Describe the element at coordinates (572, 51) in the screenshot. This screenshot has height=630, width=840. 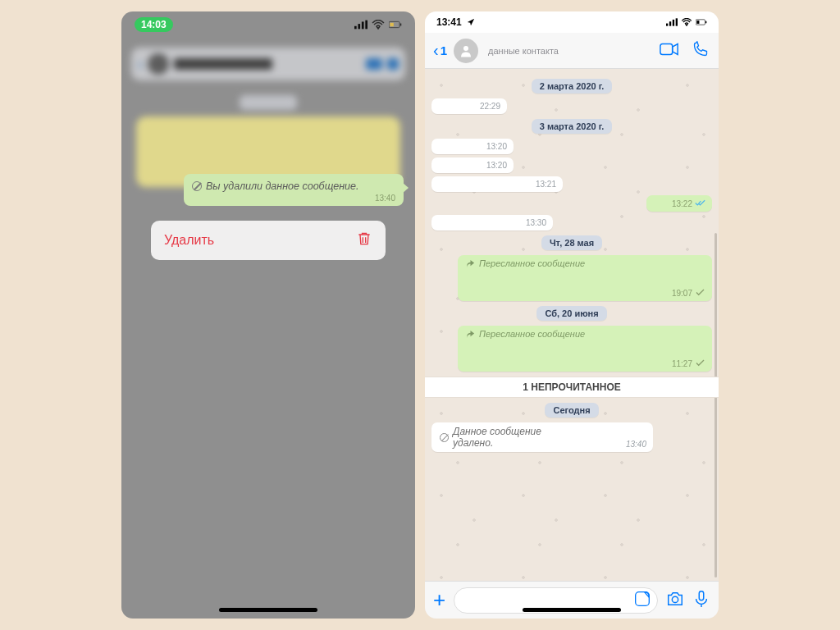
I see `chat-header: ‹1 данные контакта` at that location.